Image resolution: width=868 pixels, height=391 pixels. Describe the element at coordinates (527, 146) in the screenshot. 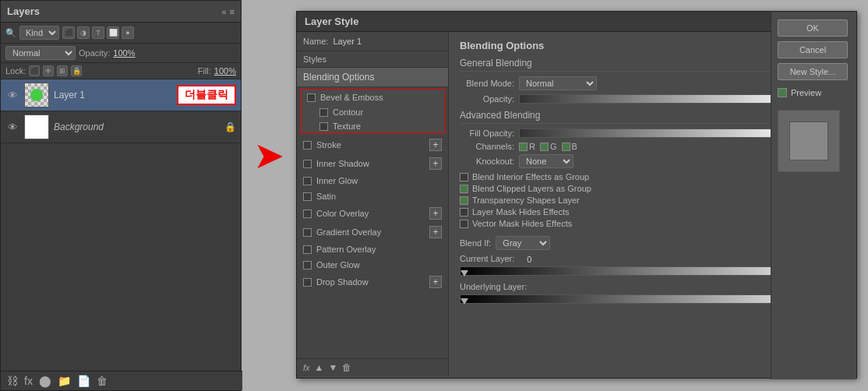

I see `channel-r-check: R` at that location.